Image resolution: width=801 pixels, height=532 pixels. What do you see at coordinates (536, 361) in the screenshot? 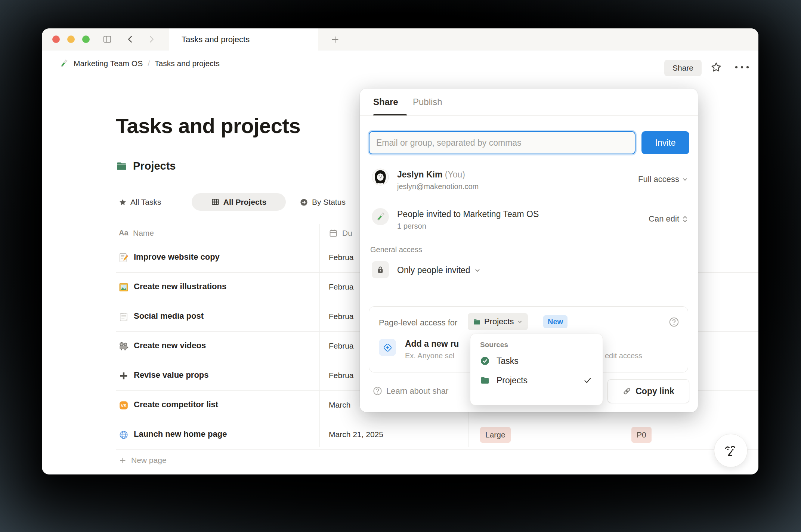
I see `sources-menu-item: Tasks` at bounding box center [536, 361].